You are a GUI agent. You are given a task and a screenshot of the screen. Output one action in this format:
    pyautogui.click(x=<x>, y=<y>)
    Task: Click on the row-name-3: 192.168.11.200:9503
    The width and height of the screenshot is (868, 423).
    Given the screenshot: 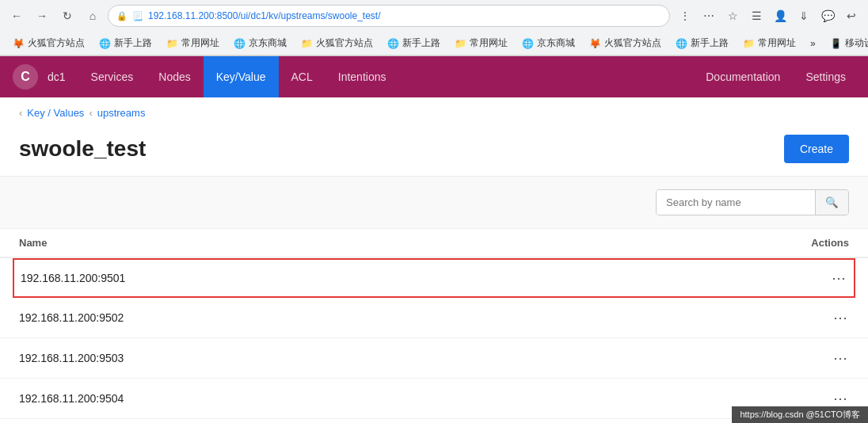 What is the action you would take?
    pyautogui.click(x=71, y=358)
    